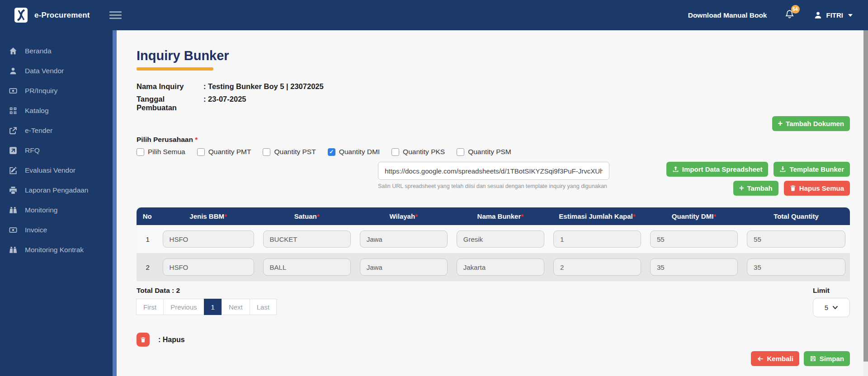 Image resolution: width=868 pixels, height=376 pixels. Describe the element at coordinates (359, 152) in the screenshot. I see `checkbox-label: Quantity DMI` at that location.